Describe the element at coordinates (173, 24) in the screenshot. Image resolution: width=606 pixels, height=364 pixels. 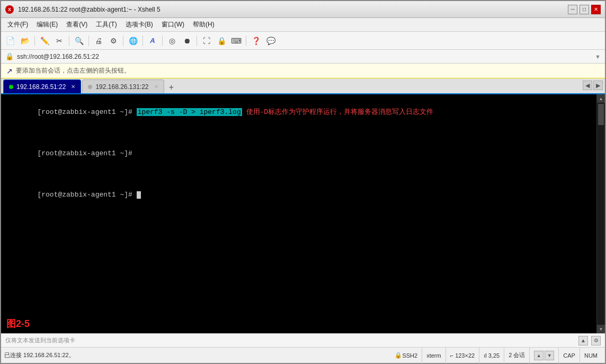
I see `menu-window: 窗口(W)` at that location.